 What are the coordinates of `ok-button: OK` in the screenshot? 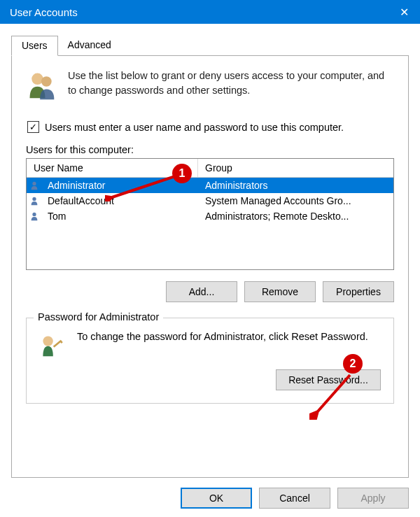 It's located at (216, 498).